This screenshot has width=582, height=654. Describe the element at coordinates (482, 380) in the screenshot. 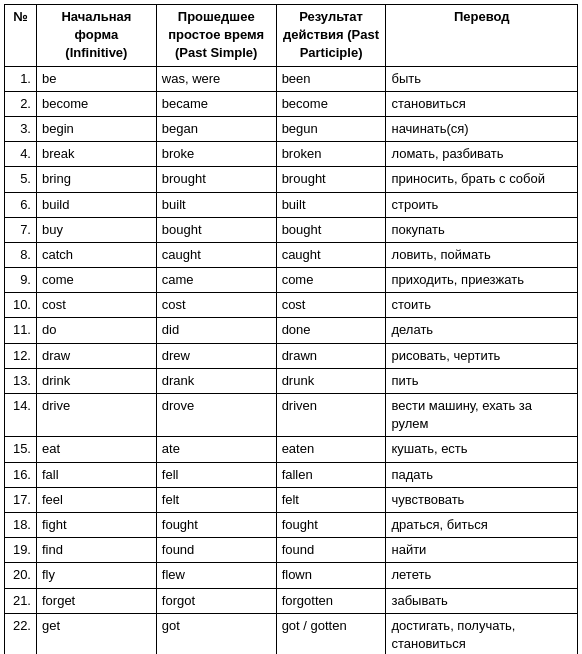

I see `cell-translation: пить` at that location.